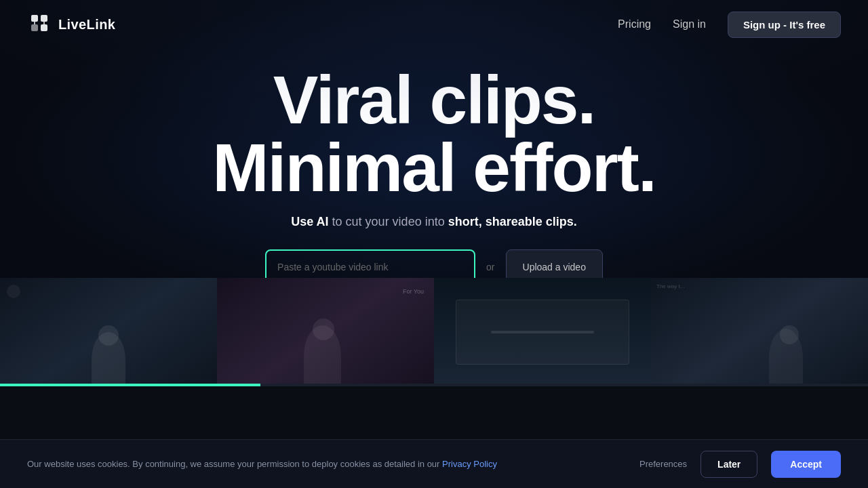 This screenshot has height=488, width=868. What do you see at coordinates (635, 24) in the screenshot?
I see `nav-pricing: Pricing` at bounding box center [635, 24].